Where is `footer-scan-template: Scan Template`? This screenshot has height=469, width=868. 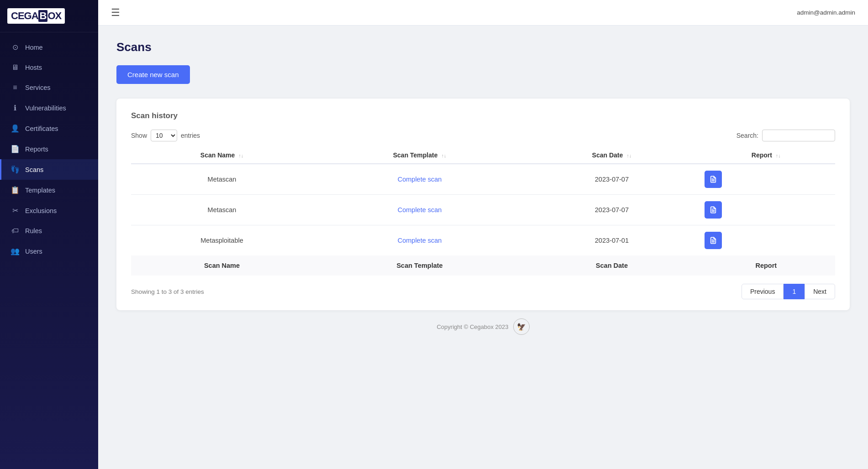
footer-scan-template: Scan Template is located at coordinates (420, 266).